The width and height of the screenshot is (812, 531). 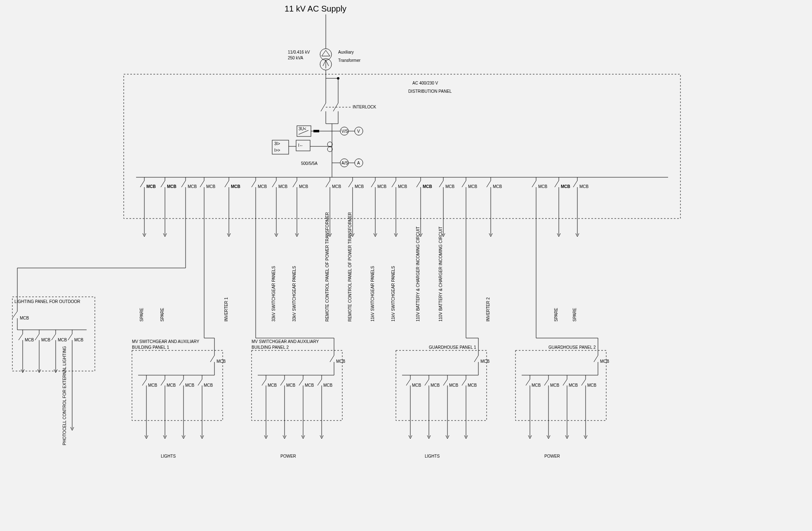 What do you see at coordinates (166, 341) in the screenshot?
I see `svg-text: MV SWITCHGEAR AND AUXILIARY` at bounding box center [166, 341].